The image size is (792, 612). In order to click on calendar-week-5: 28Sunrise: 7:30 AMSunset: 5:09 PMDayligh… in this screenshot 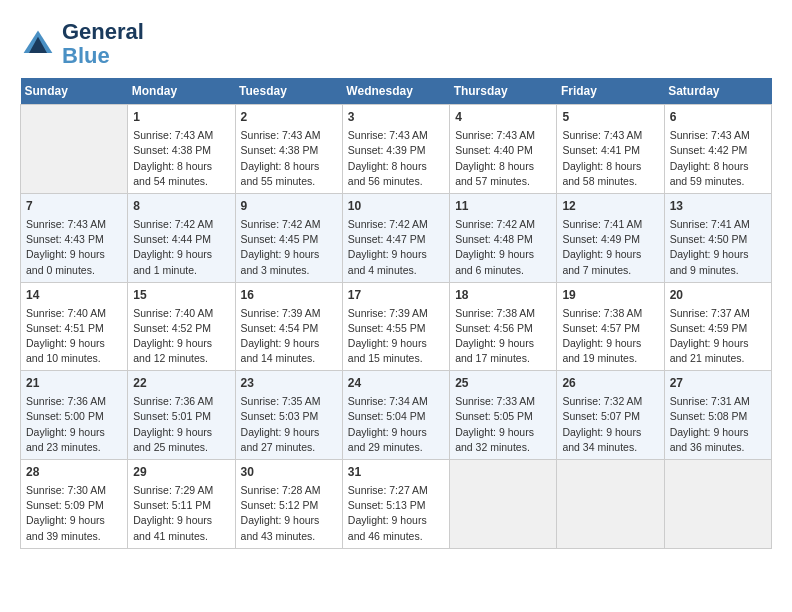, I will do `click(396, 504)`.